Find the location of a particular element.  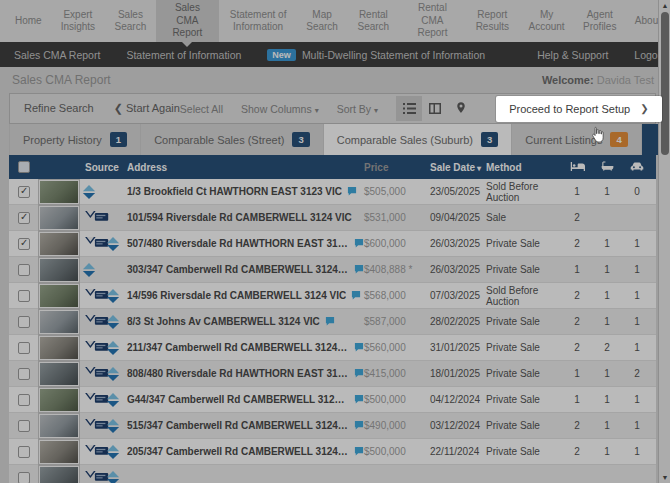

property-address-link: 507/480 Riversdale Rd HAWTHORN EAST 3123… is located at coordinates (238, 244).